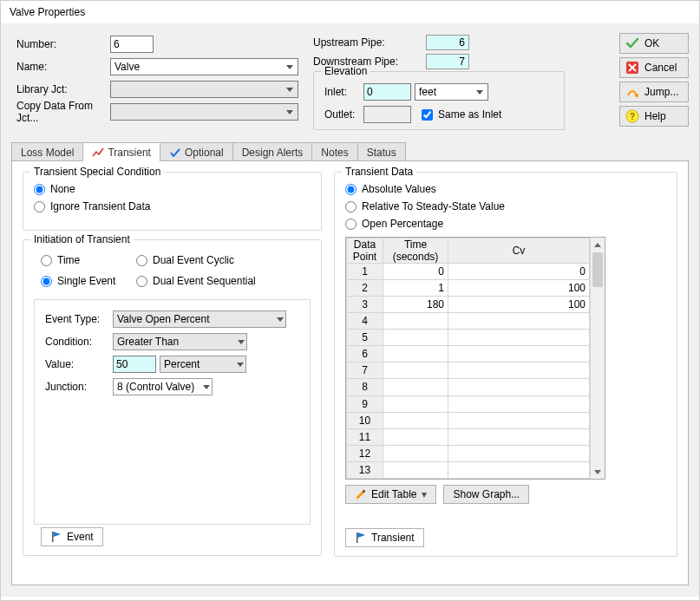 The height and width of the screenshot is (601, 700). I want to click on init-time-radio, so click(47, 260).